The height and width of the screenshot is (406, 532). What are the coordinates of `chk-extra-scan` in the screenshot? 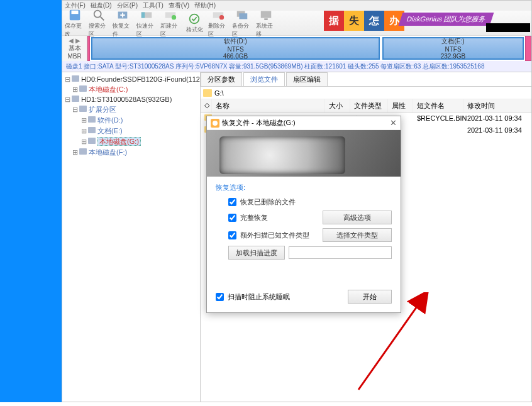 It's located at (233, 235).